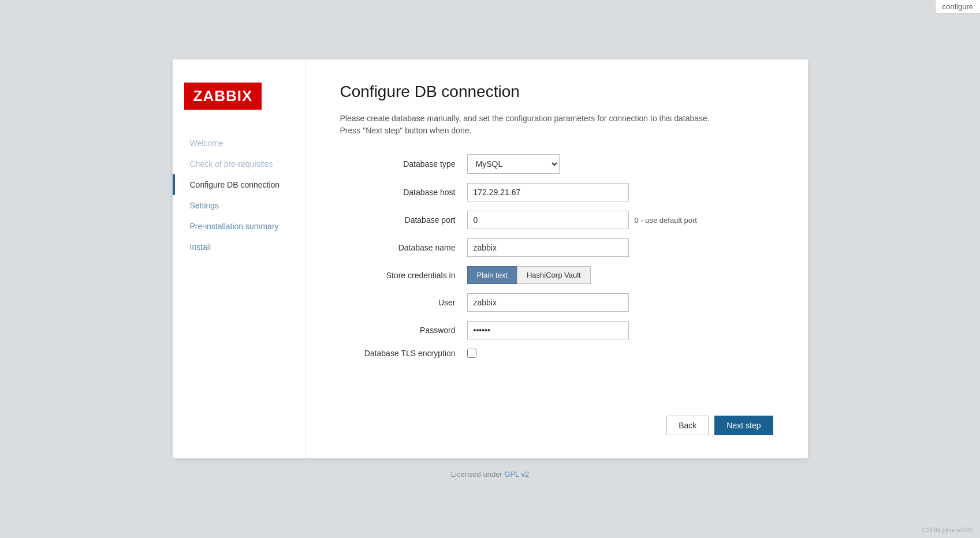 This screenshot has width=980, height=538. I want to click on db-name-input, so click(548, 248).